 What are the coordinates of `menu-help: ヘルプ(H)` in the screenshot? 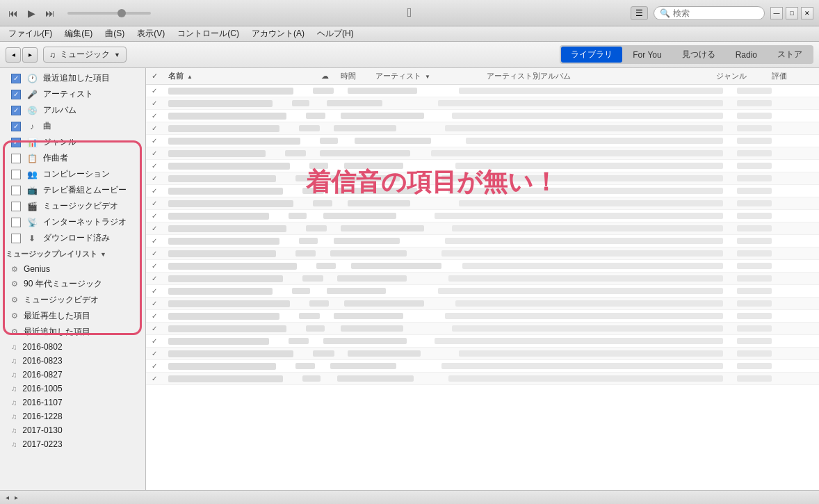 It's located at (335, 33).